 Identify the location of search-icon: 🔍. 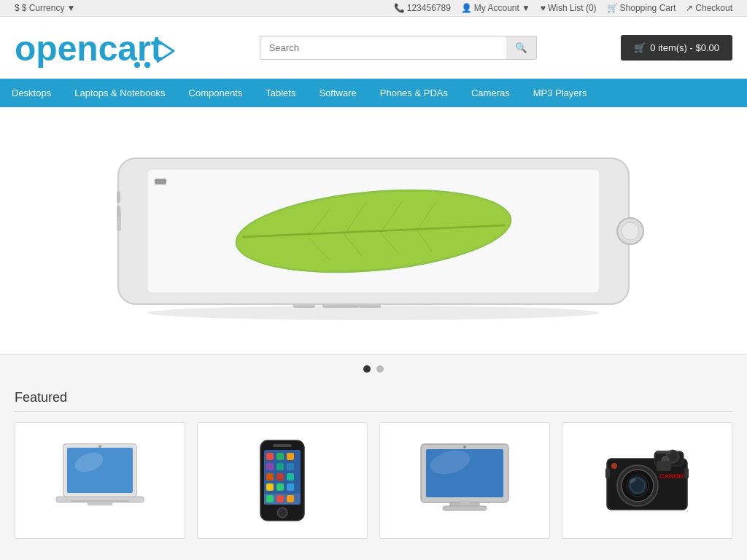
(521, 48).